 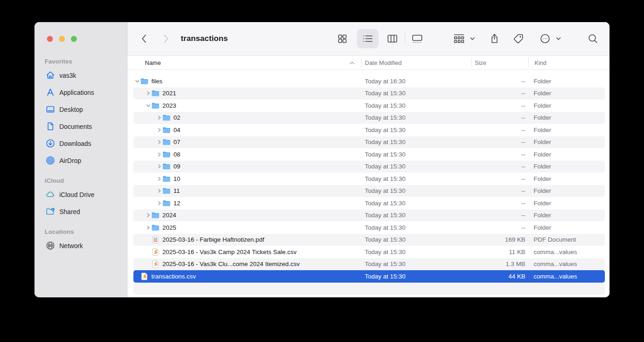 What do you see at coordinates (155, 239) in the screenshot?
I see `pdf-icon` at bounding box center [155, 239].